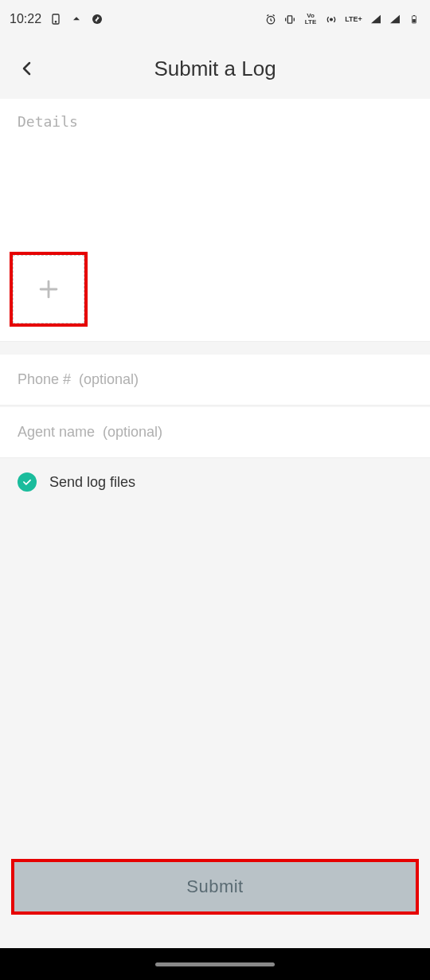  What do you see at coordinates (27, 482) in the screenshot?
I see `checkbox-checked` at bounding box center [27, 482].